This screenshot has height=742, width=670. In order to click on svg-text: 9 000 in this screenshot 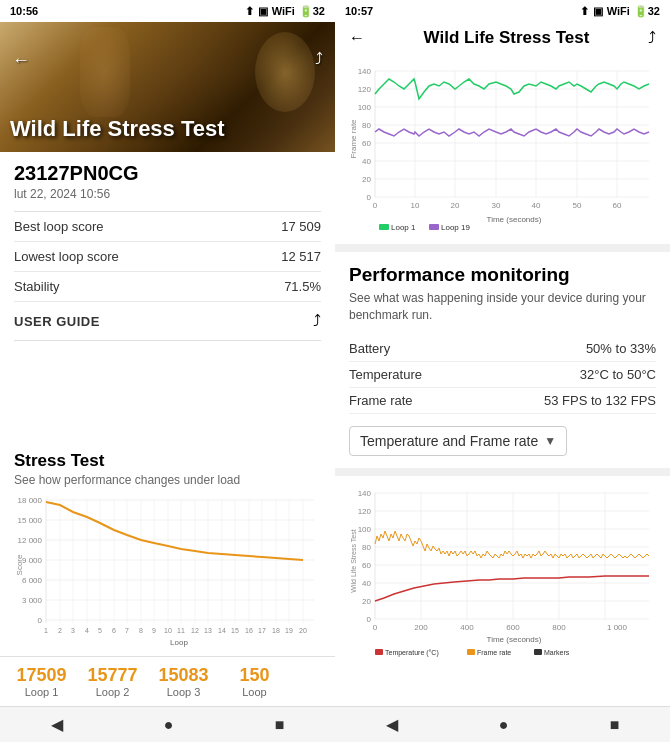, I will do `click(32, 560)`.